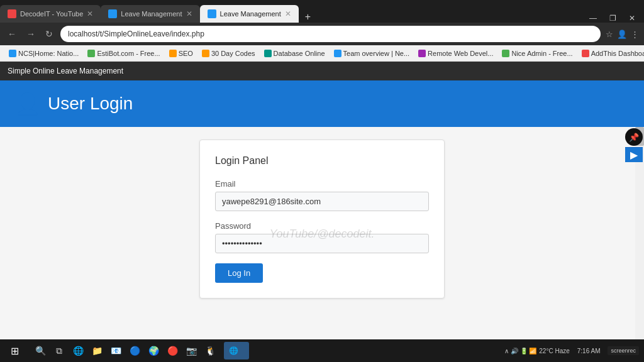 This screenshot has width=644, height=362. I want to click on login-button: Log In, so click(239, 273).